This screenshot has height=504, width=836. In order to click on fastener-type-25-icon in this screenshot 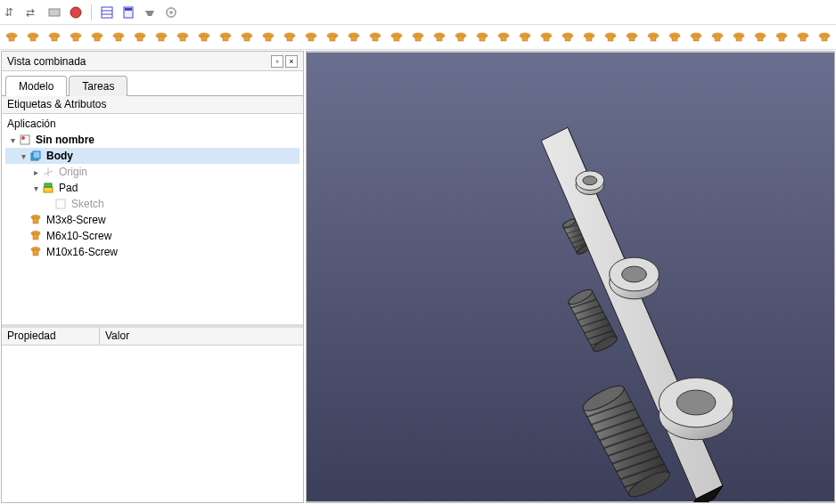, I will do `click(546, 37)`.